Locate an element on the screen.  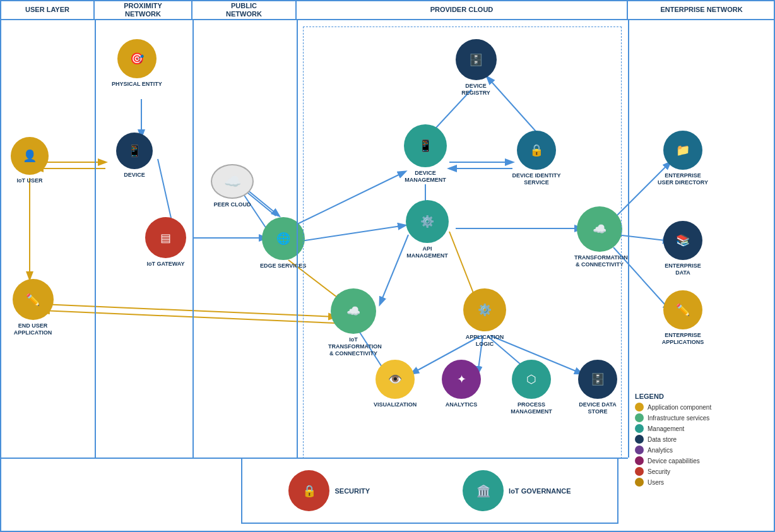
iot-gateway-label: IoT GATEWAY is located at coordinates (165, 264).